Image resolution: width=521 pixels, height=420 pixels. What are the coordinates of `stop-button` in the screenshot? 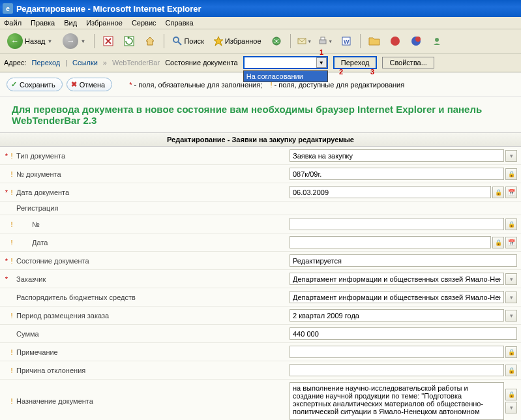 It's located at (108, 41).